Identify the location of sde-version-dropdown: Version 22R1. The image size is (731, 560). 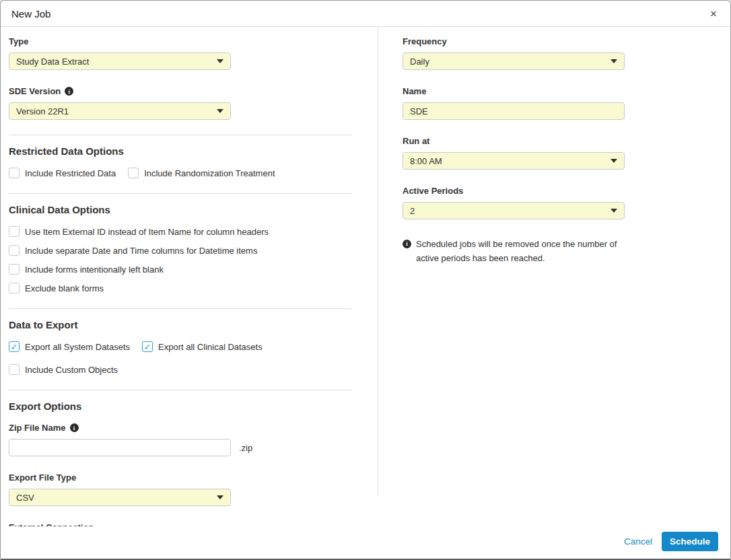
(120, 111).